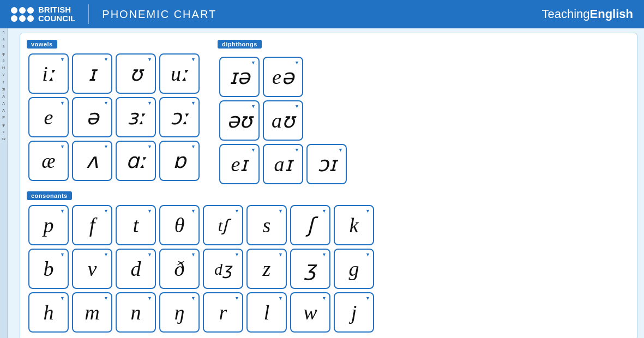  I want to click on phoneme-dʒ: dʒ, so click(223, 269).